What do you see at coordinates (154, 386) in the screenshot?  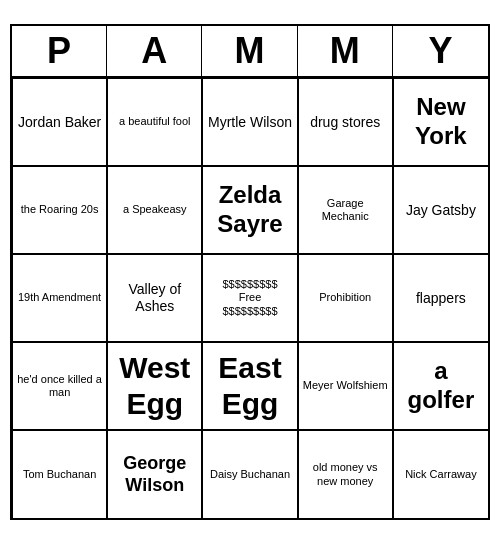 I see `bingo-cell-16: West Egg` at bounding box center [154, 386].